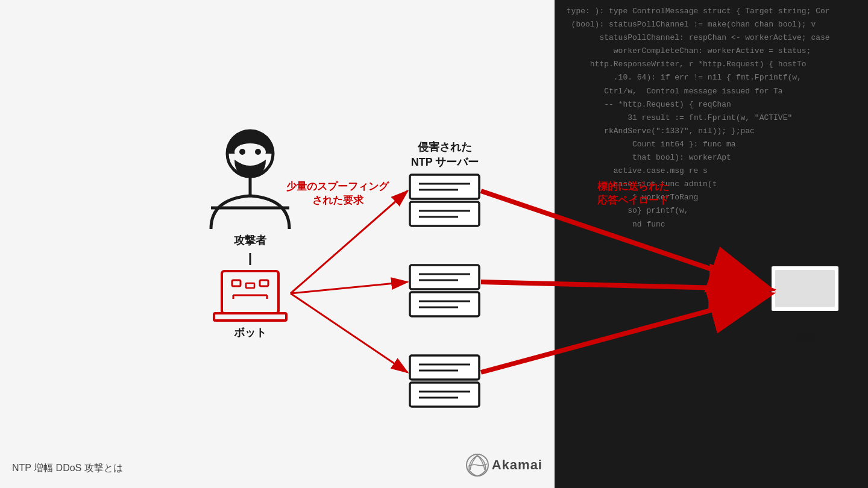 This screenshot has width=868, height=488. I want to click on akamai-logo: Akamai, so click(504, 465).